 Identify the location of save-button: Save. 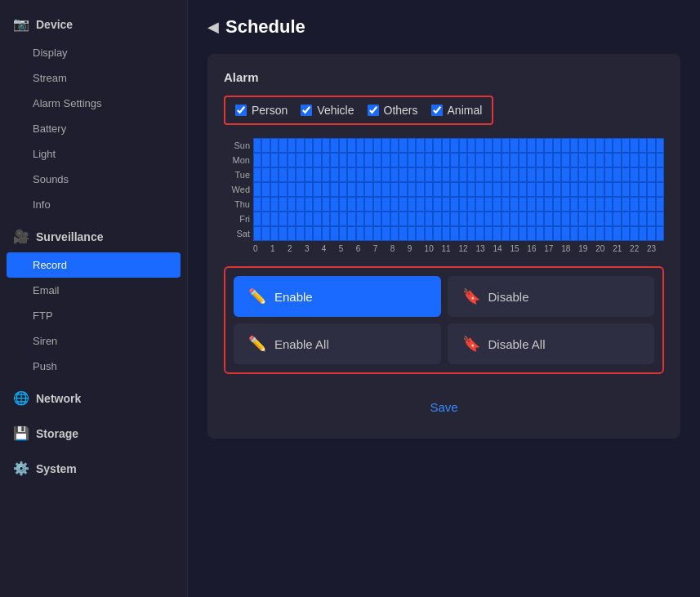
(444, 407).